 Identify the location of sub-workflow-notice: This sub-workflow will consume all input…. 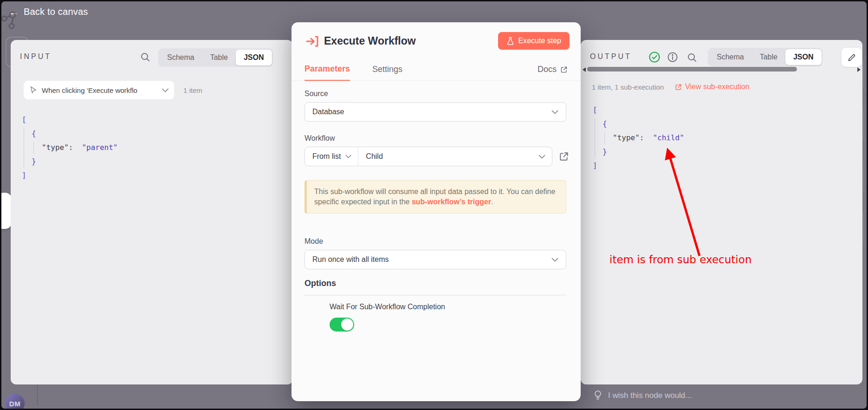
(435, 197).